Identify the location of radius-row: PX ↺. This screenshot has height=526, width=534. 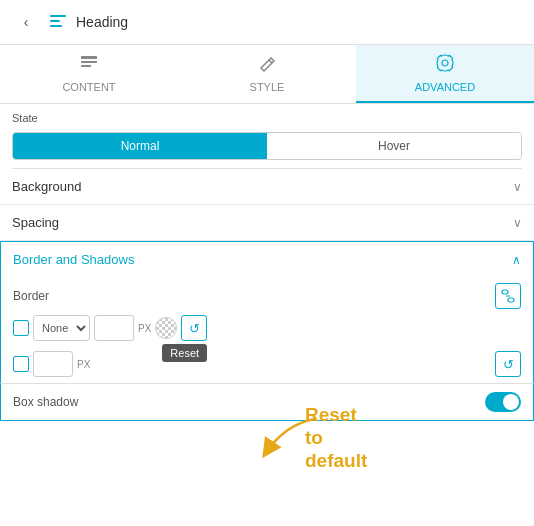
(267, 365).